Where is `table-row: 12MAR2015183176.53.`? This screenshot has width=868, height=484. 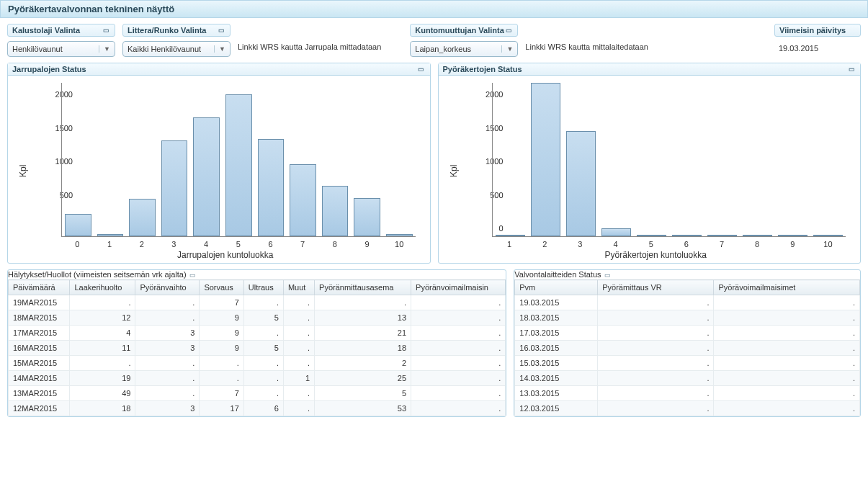 table-row: 12MAR2015183176.53. is located at coordinates (257, 409).